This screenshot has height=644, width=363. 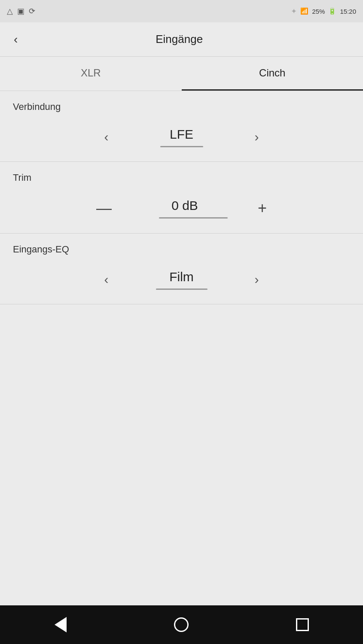 What do you see at coordinates (107, 137) in the screenshot?
I see `verbindung-prev-button: ‹` at bounding box center [107, 137].